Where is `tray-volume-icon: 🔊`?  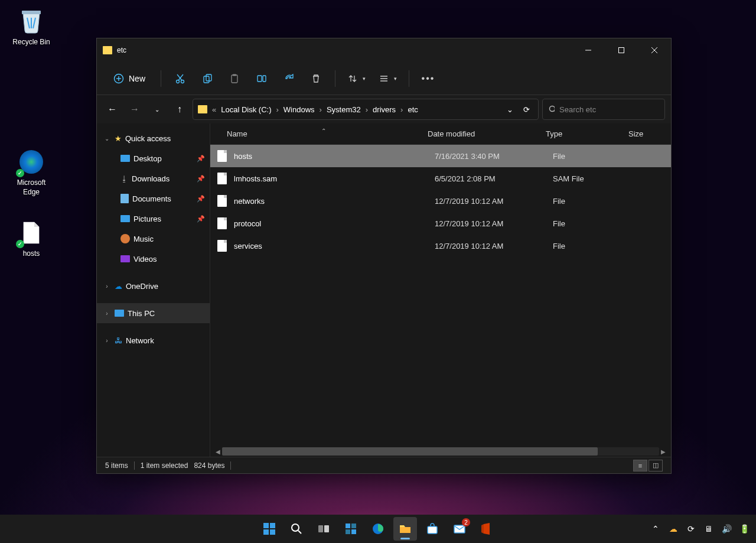 tray-volume-icon: 🔊 is located at coordinates (726, 529).